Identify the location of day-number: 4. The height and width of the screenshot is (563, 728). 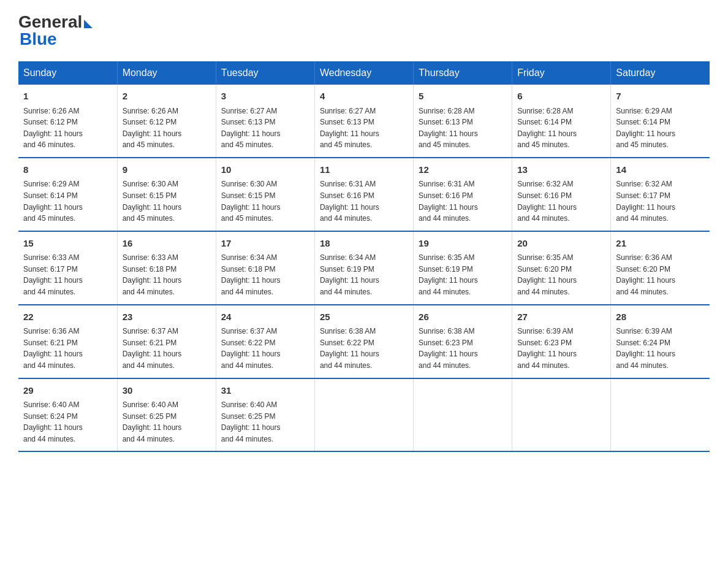
(364, 97).